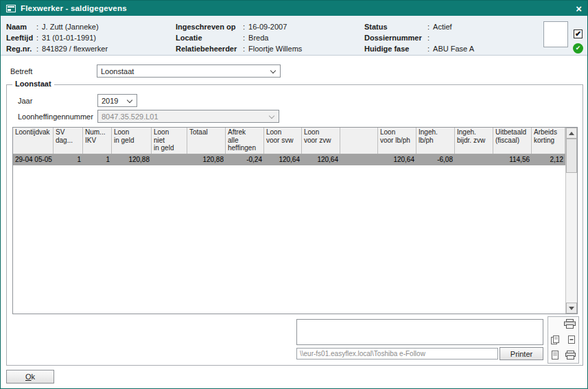 Image resolution: width=588 pixels, height=389 pixels. I want to click on header-field-status: Status : Actief, so click(419, 27).